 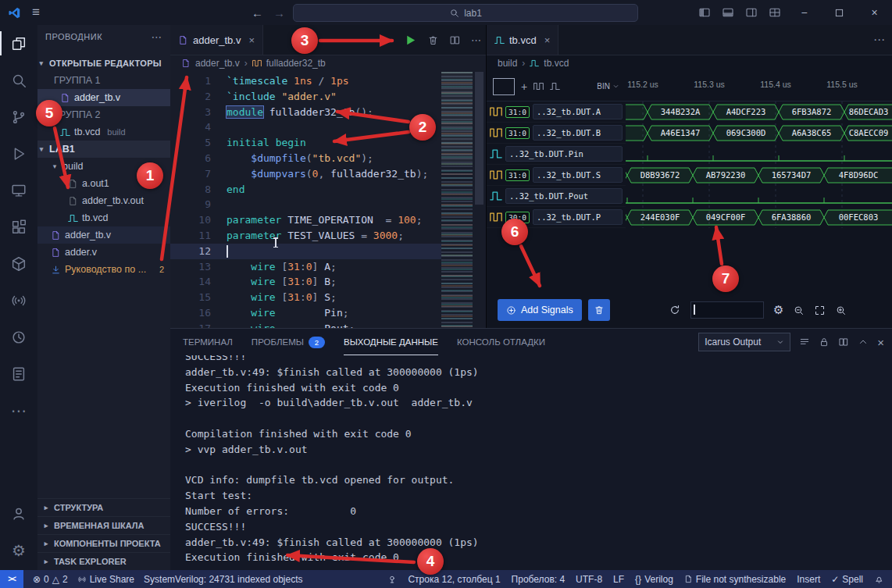 What do you see at coordinates (19, 191) in the screenshot?
I see `activity-remote-explorer-icon` at bounding box center [19, 191].